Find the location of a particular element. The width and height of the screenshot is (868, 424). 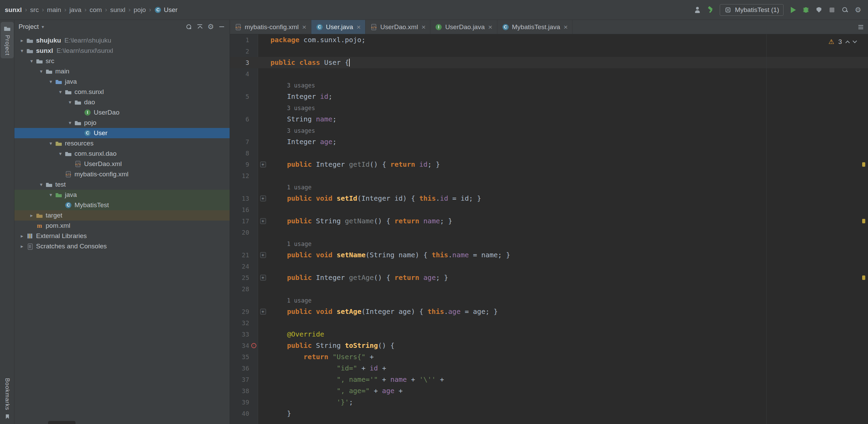

code-line: 7 Integer age; is located at coordinates (549, 142).